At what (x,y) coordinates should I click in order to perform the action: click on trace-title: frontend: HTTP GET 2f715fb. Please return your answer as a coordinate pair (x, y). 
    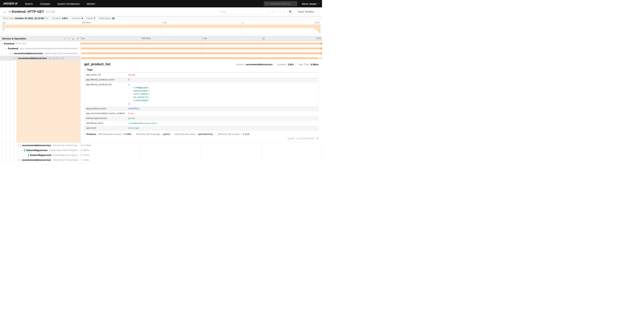
    Looking at the image, I should click on (34, 12).